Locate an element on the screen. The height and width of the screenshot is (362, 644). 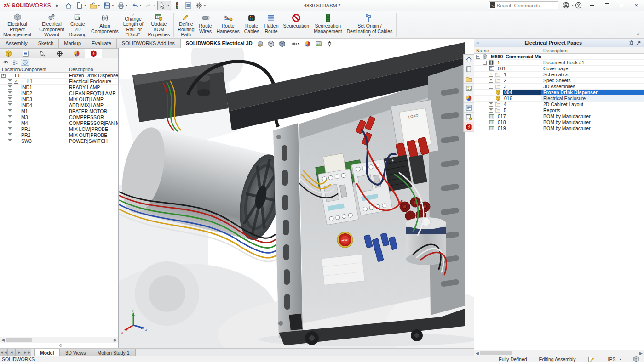
manager-tab-prop is located at coordinates (42, 53).